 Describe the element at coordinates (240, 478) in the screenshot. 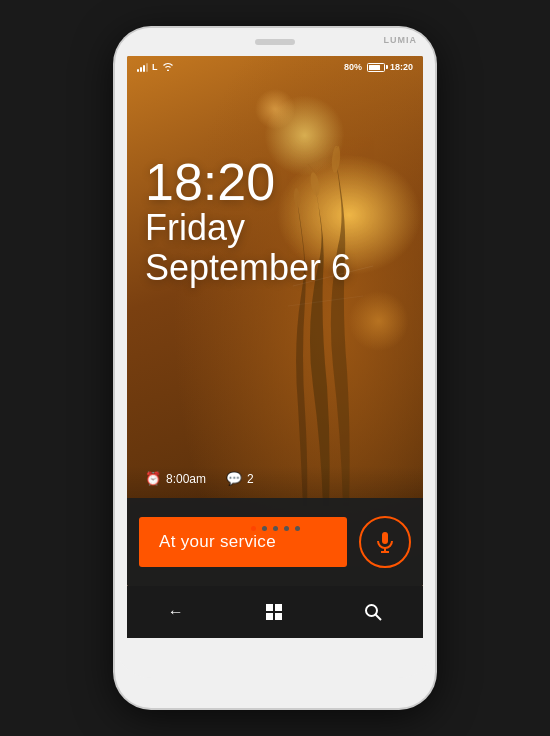

I see `message-notification: 💬 2` at that location.